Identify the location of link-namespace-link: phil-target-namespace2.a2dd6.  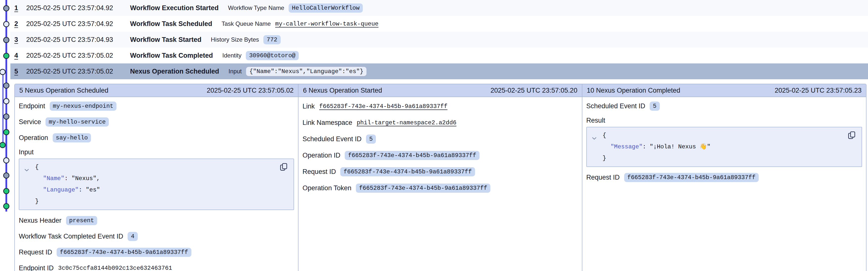
(406, 123).